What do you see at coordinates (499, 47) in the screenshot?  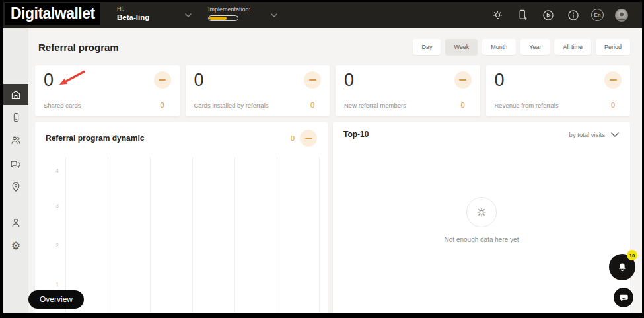 I see `filter-month: Month` at bounding box center [499, 47].